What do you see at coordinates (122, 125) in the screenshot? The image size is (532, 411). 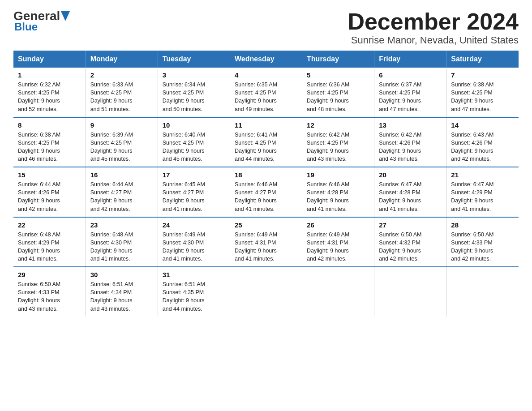 I see `day-number: 9` at bounding box center [122, 125].